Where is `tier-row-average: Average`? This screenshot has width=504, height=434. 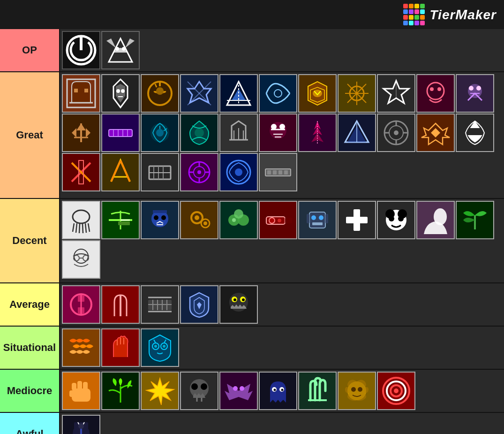 tier-row-average: Average is located at coordinates (252, 305).